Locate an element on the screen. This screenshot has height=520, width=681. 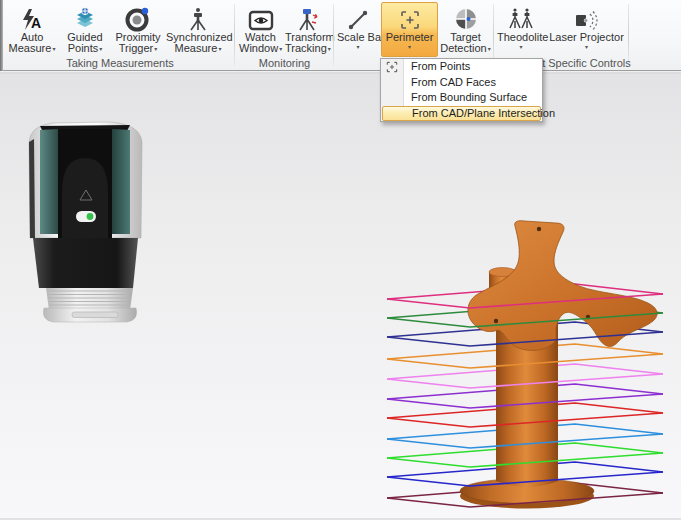
laser-tracker-model is located at coordinates (86, 222).